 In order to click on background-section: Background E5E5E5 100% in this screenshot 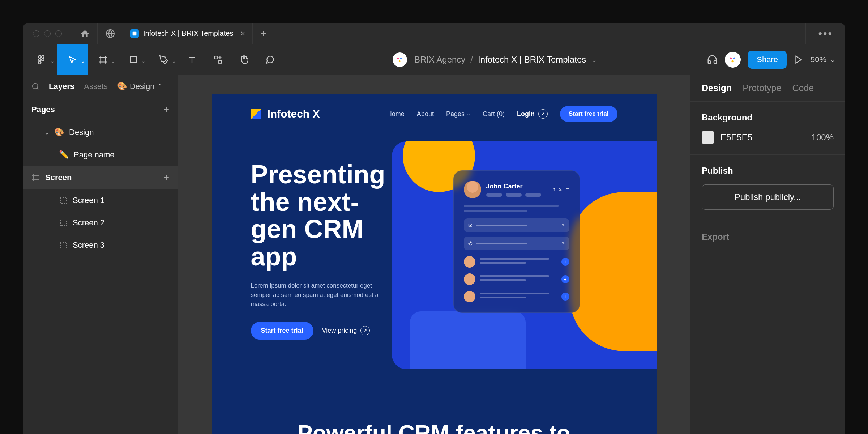, I will do `click(768, 128)`.